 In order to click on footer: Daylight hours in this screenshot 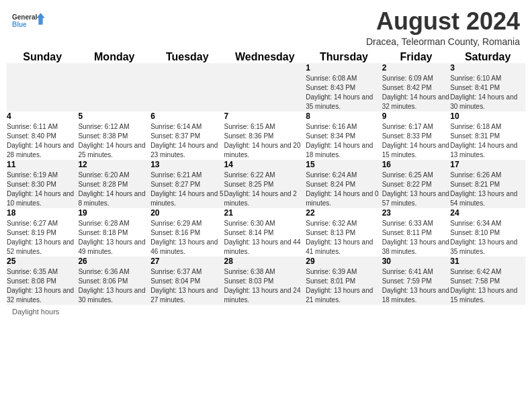, I will do `click(266, 312)`.